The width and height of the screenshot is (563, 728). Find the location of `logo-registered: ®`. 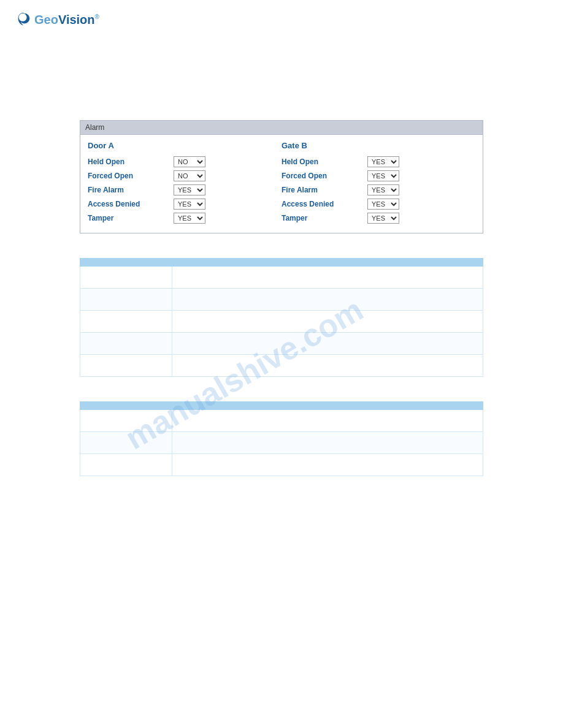

logo-registered: ® is located at coordinates (97, 17).